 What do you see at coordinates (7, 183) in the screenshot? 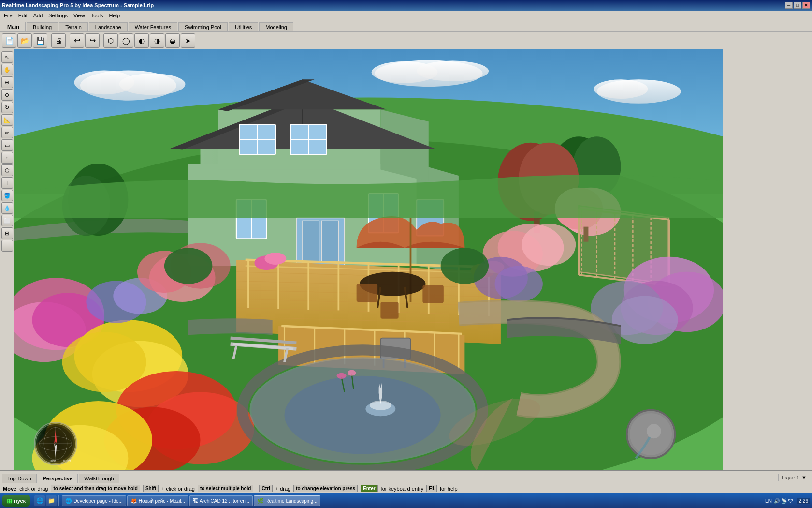
I see `tool-text: T` at bounding box center [7, 183].